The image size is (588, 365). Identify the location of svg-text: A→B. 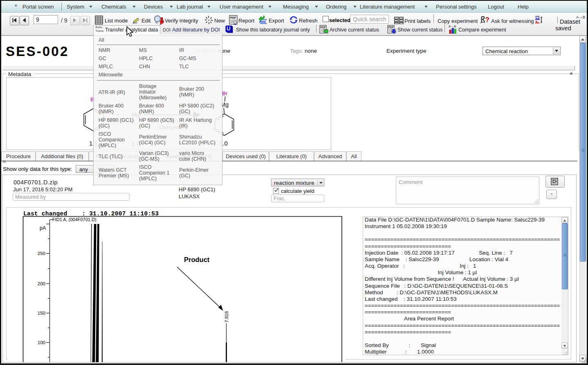
(452, 26).